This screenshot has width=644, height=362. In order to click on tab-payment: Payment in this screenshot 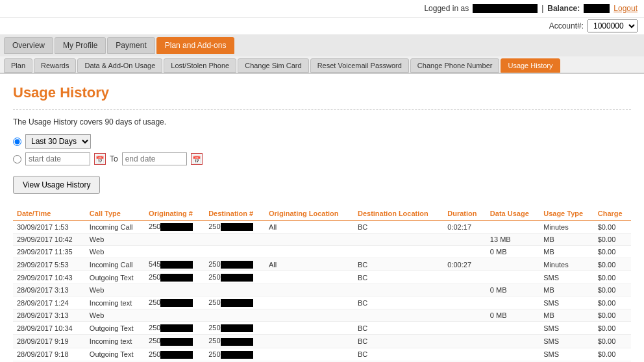, I will do `click(131, 45)`.